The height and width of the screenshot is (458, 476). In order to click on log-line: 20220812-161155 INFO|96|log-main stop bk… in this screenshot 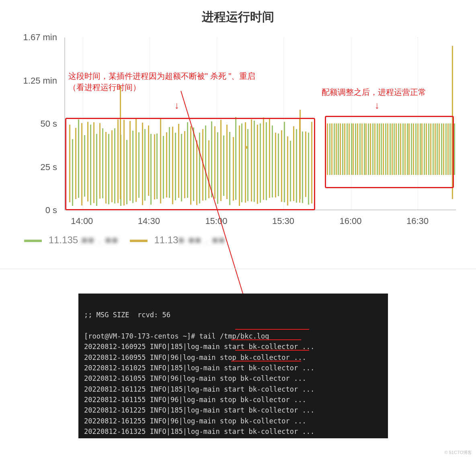, I will do `click(195, 400)`.